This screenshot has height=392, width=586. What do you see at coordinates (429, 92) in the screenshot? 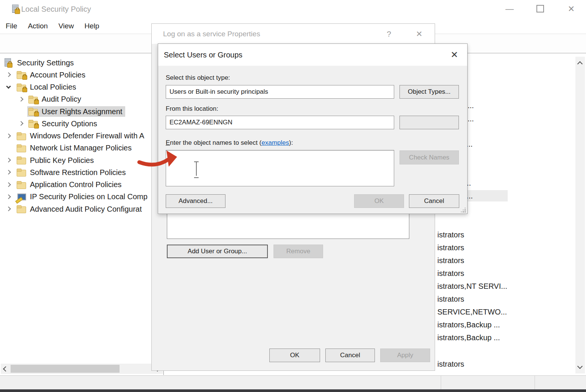
I see `object-types-button: Object Types...` at bounding box center [429, 92].